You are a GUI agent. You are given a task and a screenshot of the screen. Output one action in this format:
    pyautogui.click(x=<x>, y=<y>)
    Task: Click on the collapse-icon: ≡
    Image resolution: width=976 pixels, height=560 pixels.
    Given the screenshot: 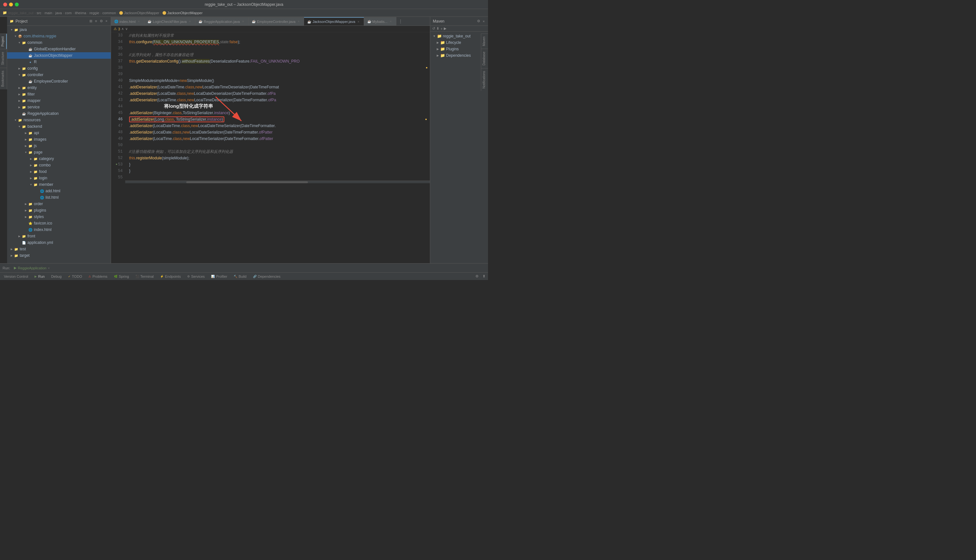 What is the action you would take?
    pyautogui.click(x=96, y=21)
    